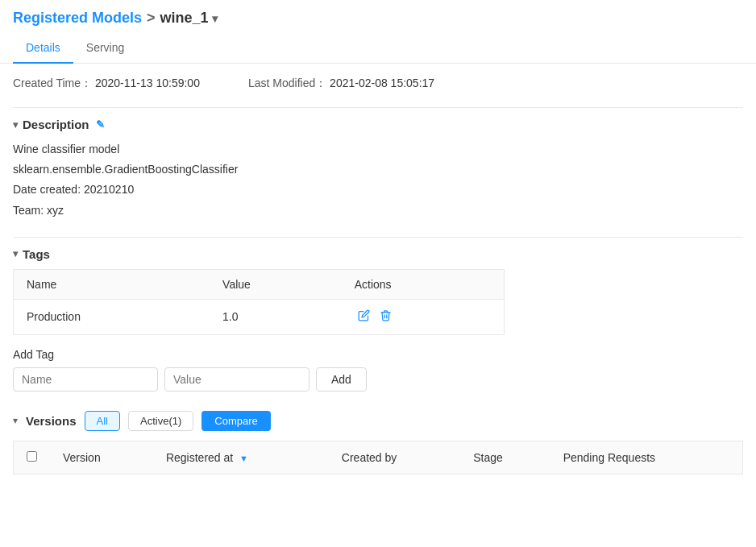 This screenshot has width=756, height=547. Describe the element at coordinates (378, 180) in the screenshot. I see `description-content: Wine classifier model sklearn.ensemble.G…` at that location.